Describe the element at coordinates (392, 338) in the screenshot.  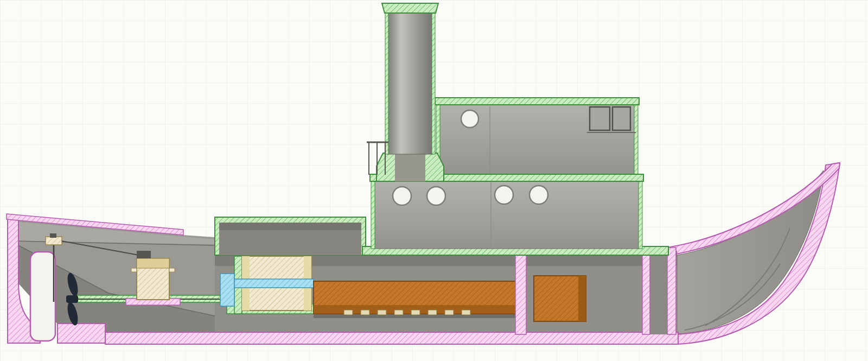
I see `bottom-plating-section` at that location.